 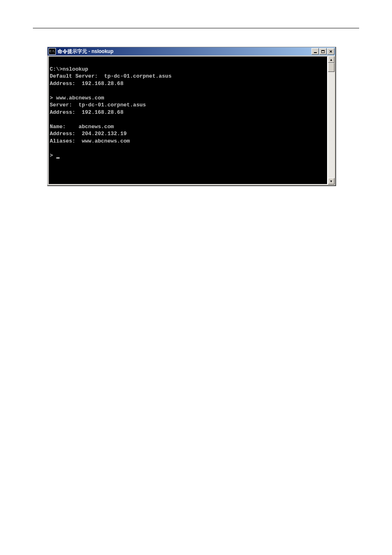 I want to click on terminal-line: Aliases: www.abcnews.com, so click(x=90, y=141).